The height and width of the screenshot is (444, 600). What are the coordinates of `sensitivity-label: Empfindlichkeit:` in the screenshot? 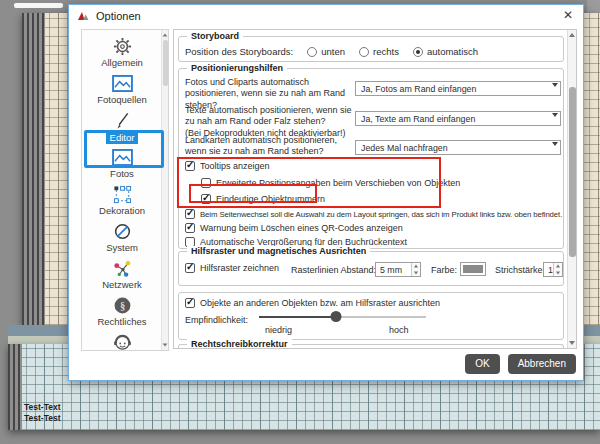 It's located at (216, 320).